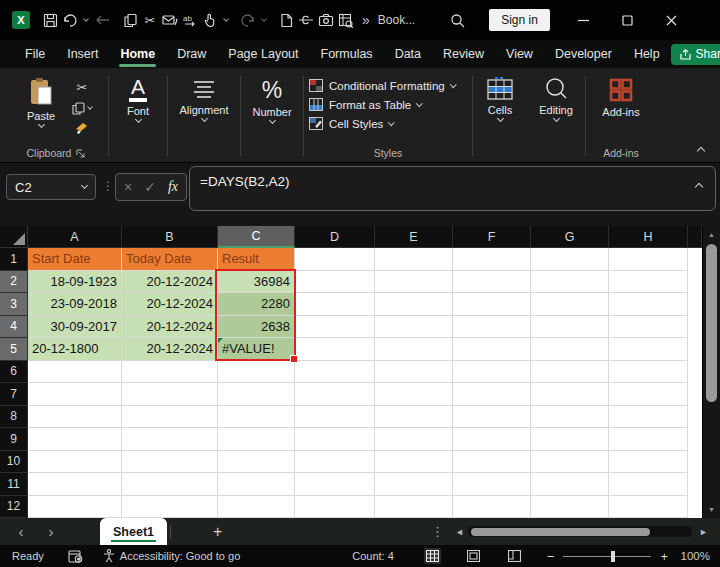 The image size is (720, 567). What do you see at coordinates (648, 462) in the screenshot?
I see `cell-H10` at bounding box center [648, 462].